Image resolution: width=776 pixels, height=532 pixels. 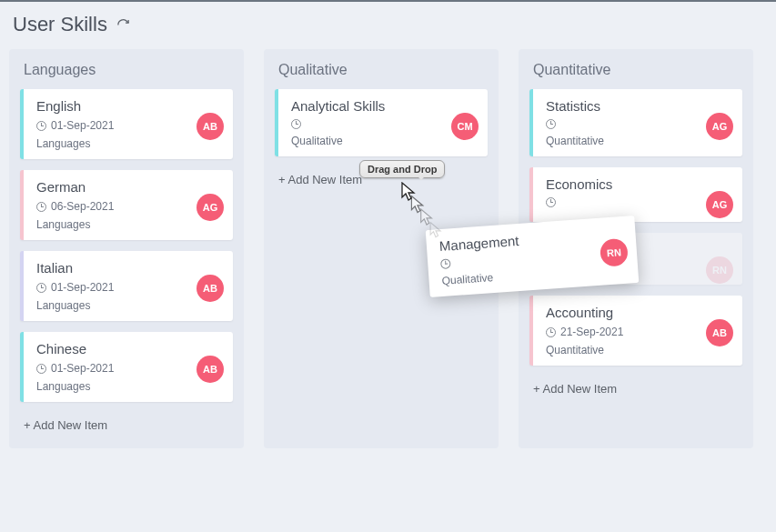 What do you see at coordinates (126, 75) in the screenshot?
I see `column-title: Languages` at bounding box center [126, 75].